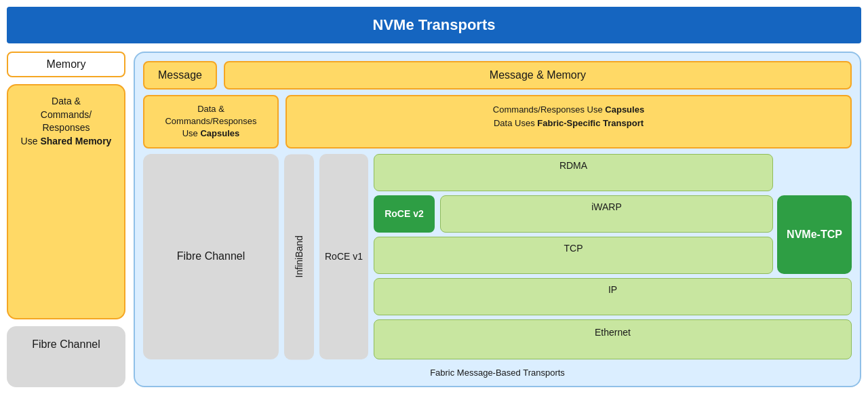 Image resolution: width=868 pixels, height=394 pixels. I want to click on page-title: NVMe Transports, so click(434, 25).